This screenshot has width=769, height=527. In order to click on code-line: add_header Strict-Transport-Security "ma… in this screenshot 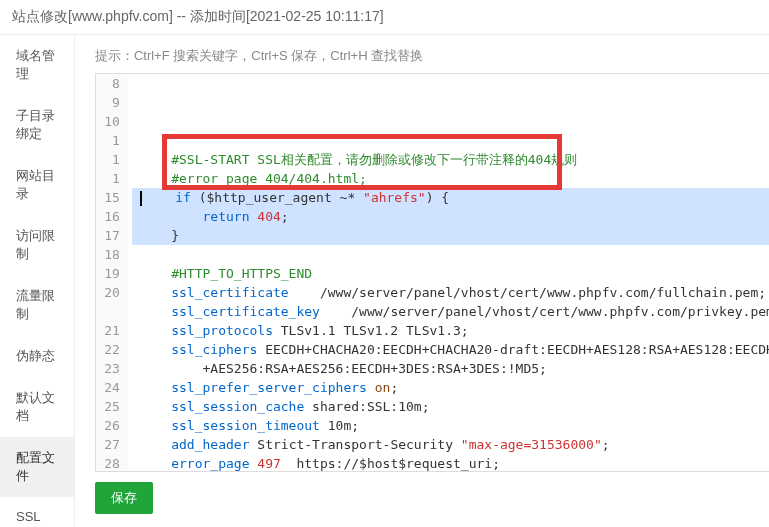, I will do `click(450, 444)`.